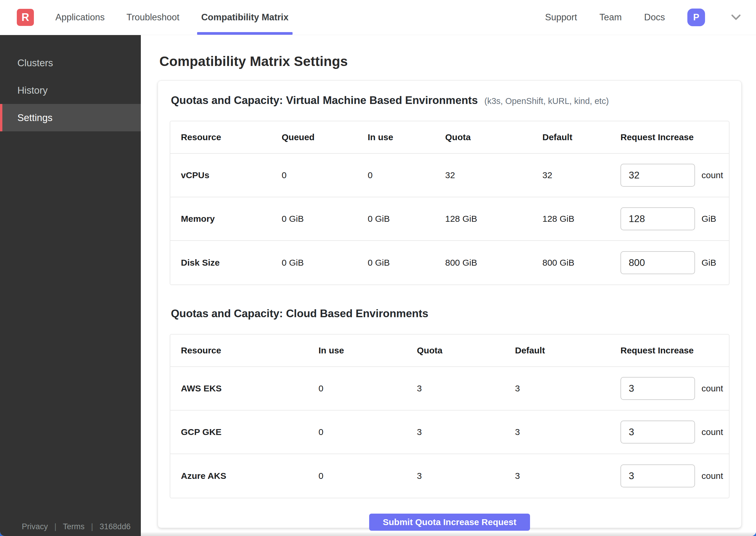 The image size is (756, 536). What do you see at coordinates (226, 219) in the screenshot?
I see `resource-name: Memory` at bounding box center [226, 219].